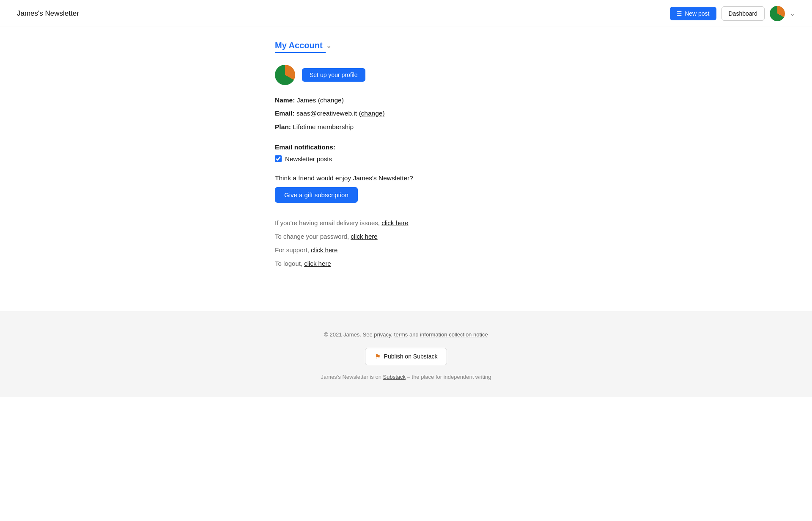 Image resolution: width=812 pixels, height=521 pixels. What do you see at coordinates (331, 100) in the screenshot?
I see `name-change-link: (change)` at bounding box center [331, 100].